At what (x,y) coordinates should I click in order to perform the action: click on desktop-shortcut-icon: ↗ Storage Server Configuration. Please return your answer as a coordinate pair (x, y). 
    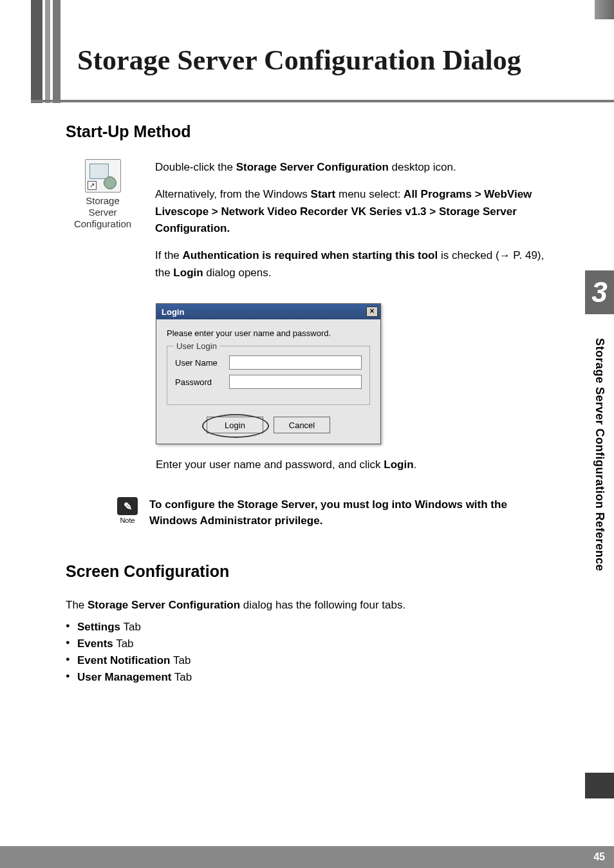
    Looking at the image, I should click on (103, 194).